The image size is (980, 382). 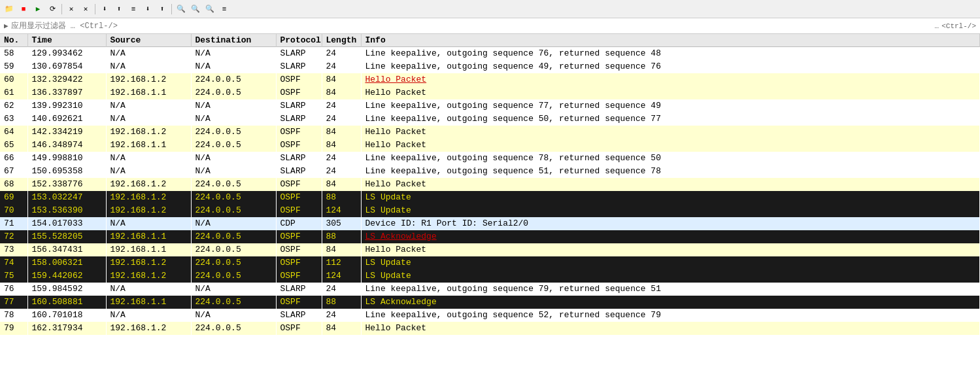 I want to click on cell-no: 74, so click(x=14, y=263).